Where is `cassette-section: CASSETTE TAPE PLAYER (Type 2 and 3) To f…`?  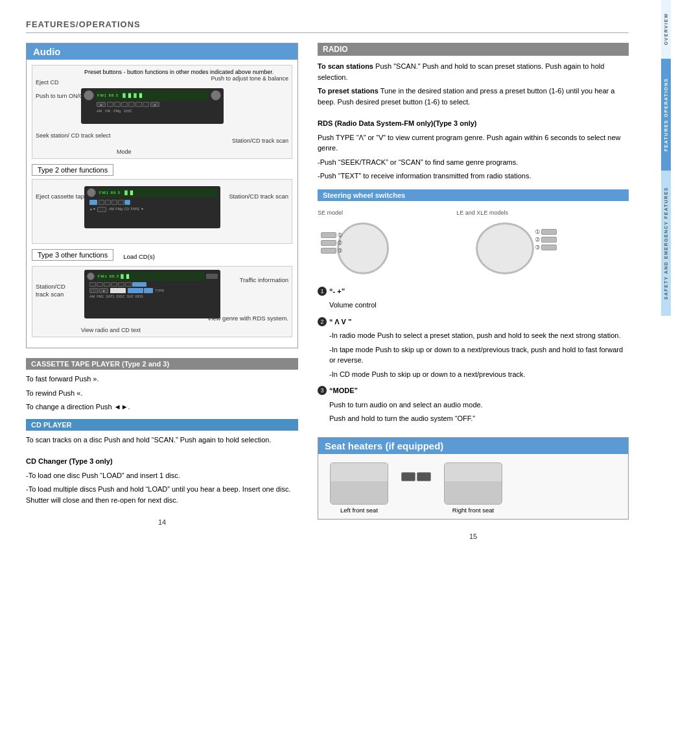 cassette-section: CASSETTE TAPE PLAYER (Type 2 and 3) To f… is located at coordinates (162, 385).